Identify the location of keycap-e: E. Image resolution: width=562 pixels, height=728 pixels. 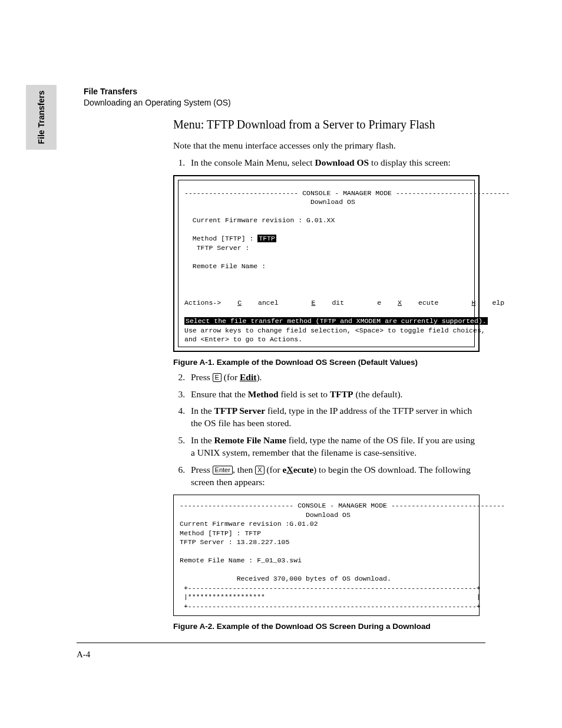
(217, 377).